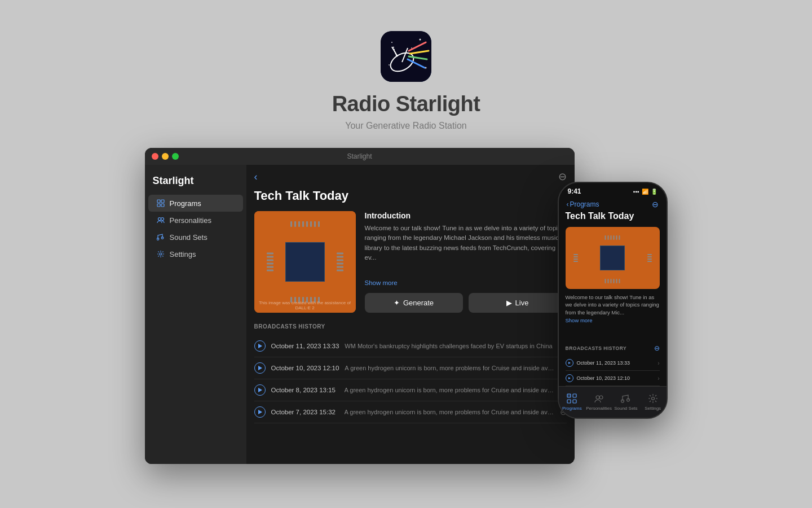 This screenshot has height=508, width=812. Describe the element at coordinates (657, 348) in the screenshot. I see `iphone-broadcasts-more: ⊖` at that location.